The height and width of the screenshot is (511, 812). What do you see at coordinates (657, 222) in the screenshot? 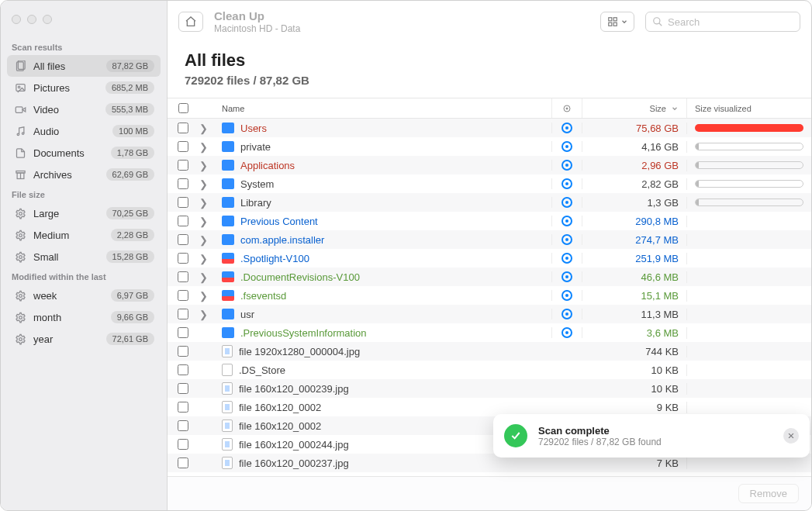
I see `row-size: 290,8 MB` at bounding box center [657, 222].